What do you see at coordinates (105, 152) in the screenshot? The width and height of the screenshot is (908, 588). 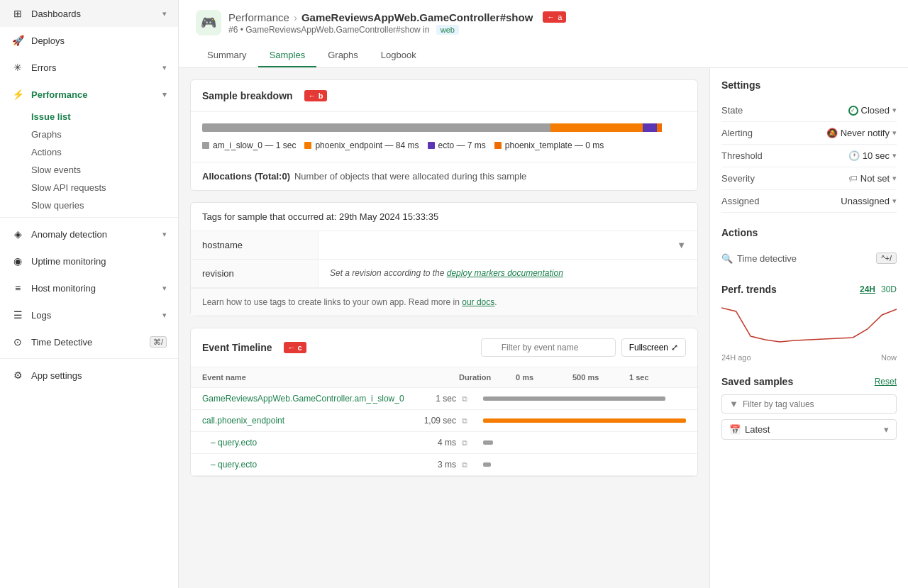 I see `sidebar-item-actions: Actions` at bounding box center [105, 152].